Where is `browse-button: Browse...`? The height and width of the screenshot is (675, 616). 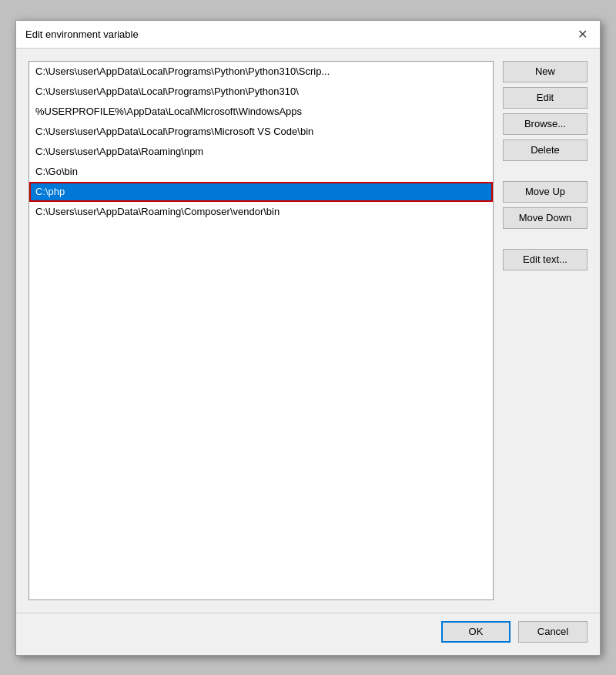 browse-button: Browse... is located at coordinates (545, 124).